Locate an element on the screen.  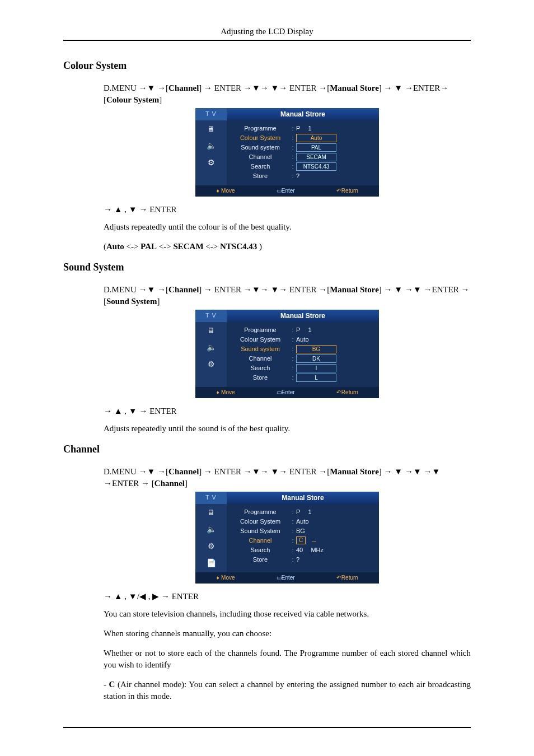
nav-sequence-colour-system: D.MENU →▼ →[Channel] → ENTER →▼→ ▼→ ENTE… is located at coordinates (287, 94).